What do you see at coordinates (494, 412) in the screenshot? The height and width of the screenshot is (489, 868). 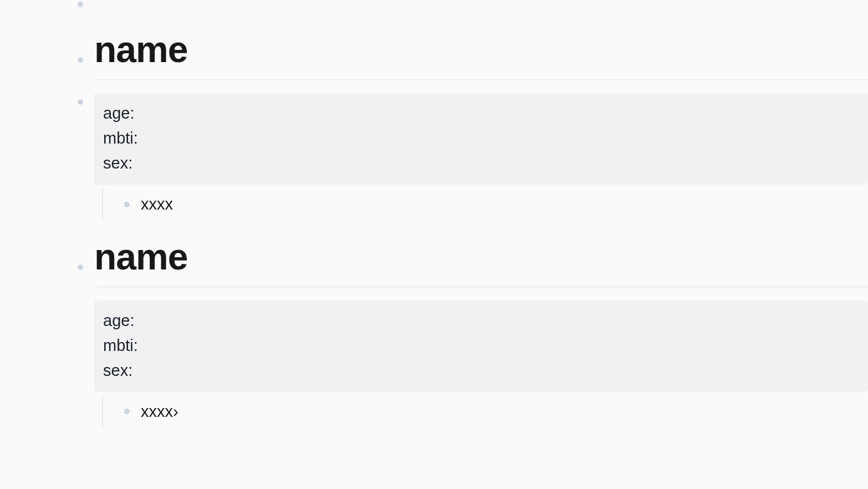 I see `note-list: xxxx›` at bounding box center [494, 412].